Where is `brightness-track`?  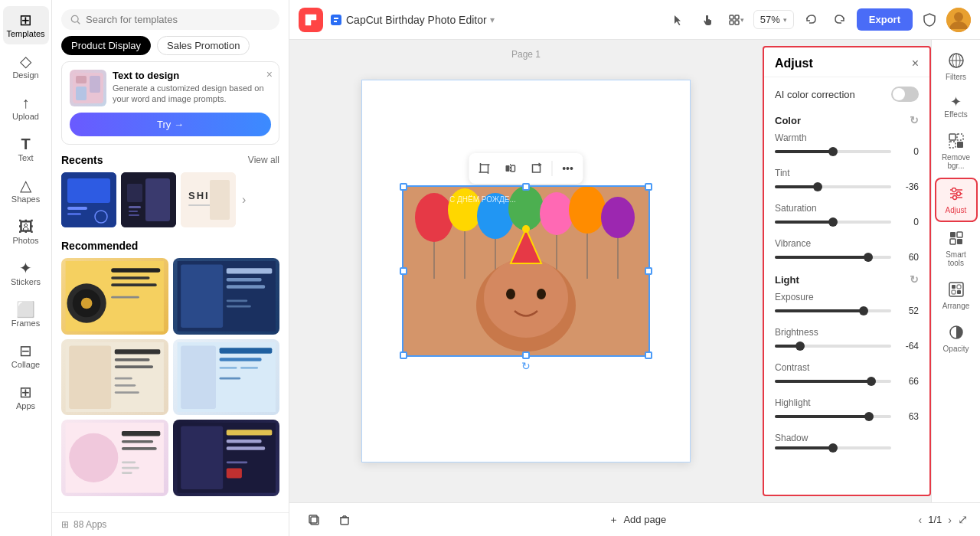 brightness-track is located at coordinates (833, 346).